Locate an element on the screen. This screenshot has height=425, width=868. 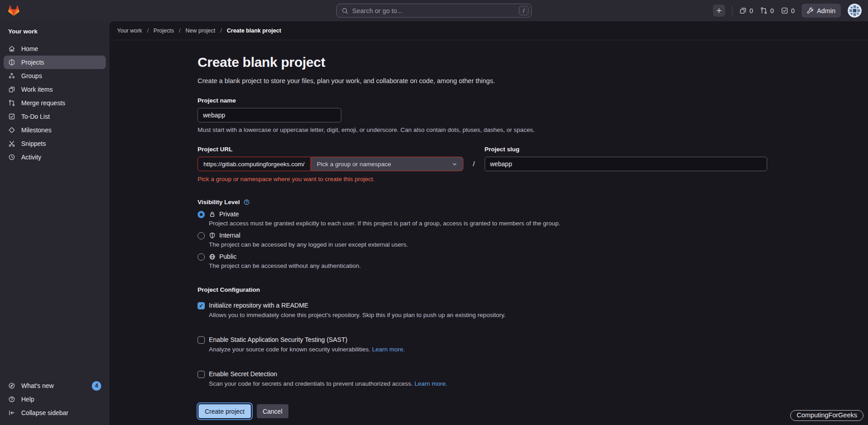
sast-option-label: Enable Static Application Security Testi… is located at coordinates (503, 340).